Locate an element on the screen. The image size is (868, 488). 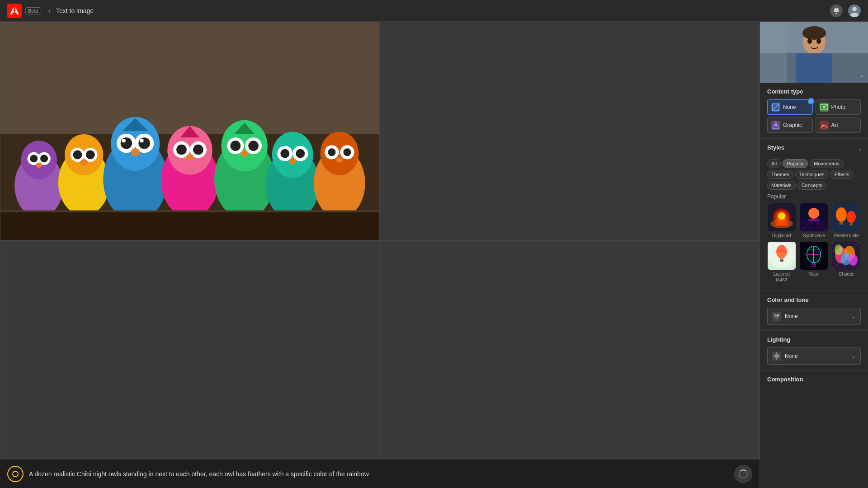
content-type-none: None ✓ is located at coordinates (790, 107).